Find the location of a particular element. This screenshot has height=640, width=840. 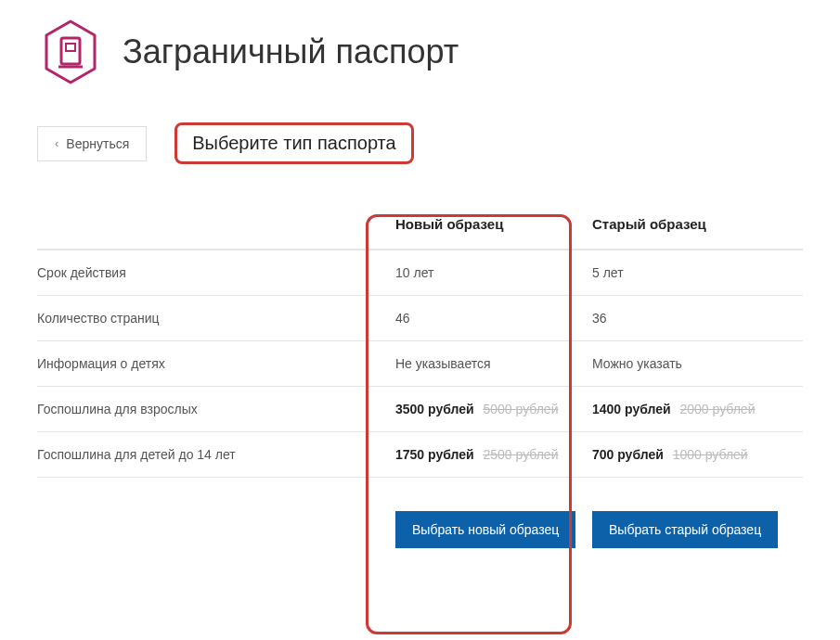

fee-adult-old: 1400 рублей 2000 рублей is located at coordinates (698, 409).